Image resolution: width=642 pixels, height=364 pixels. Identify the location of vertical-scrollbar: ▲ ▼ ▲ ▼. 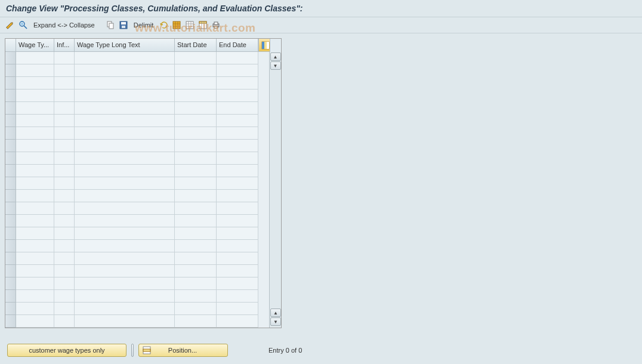
(275, 190).